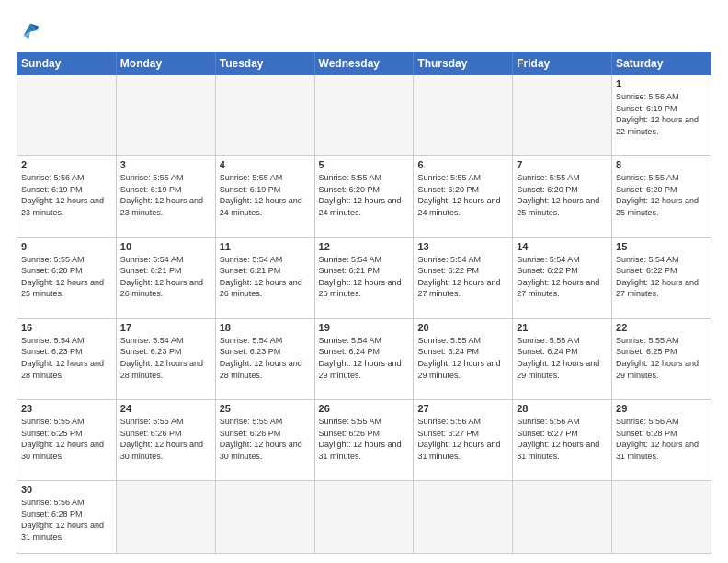 The height and width of the screenshot is (563, 728). I want to click on day-number: 22, so click(662, 327).